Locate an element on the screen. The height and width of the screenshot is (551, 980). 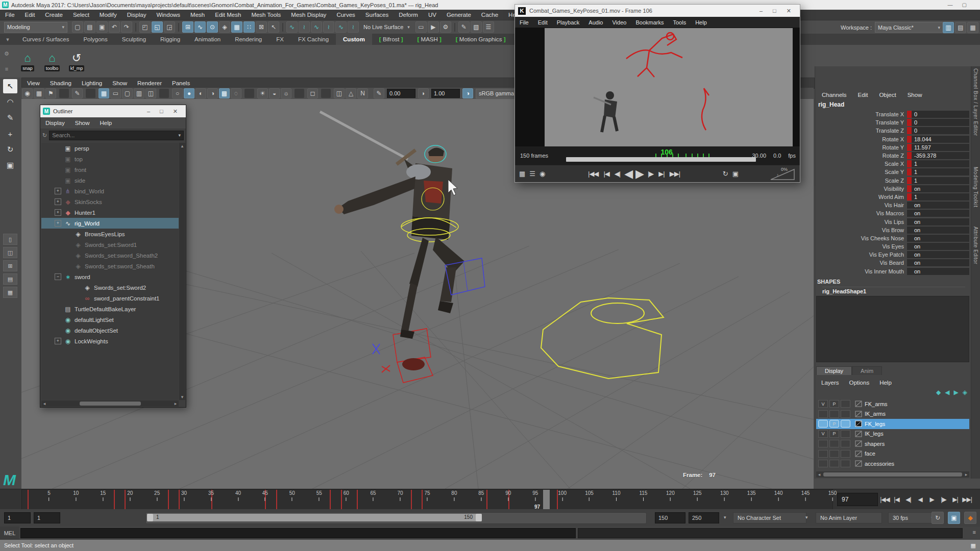
toggle-attribute-editor-icon: ▤ is located at coordinates (961, 28).